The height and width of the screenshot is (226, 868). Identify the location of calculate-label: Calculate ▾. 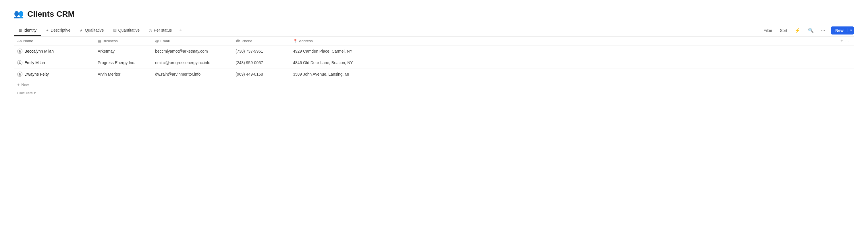
(27, 93).